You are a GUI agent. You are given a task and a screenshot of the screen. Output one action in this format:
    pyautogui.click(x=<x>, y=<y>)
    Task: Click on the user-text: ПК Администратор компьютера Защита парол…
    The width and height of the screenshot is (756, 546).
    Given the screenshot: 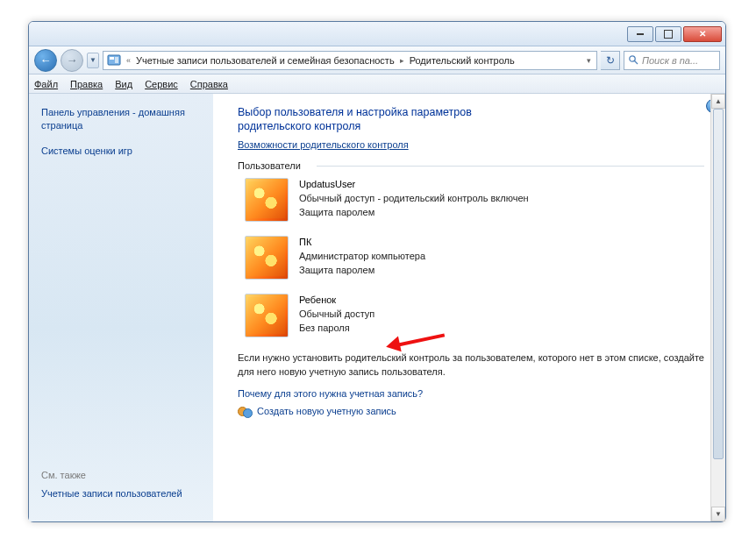 What is the action you would take?
    pyautogui.click(x=362, y=258)
    